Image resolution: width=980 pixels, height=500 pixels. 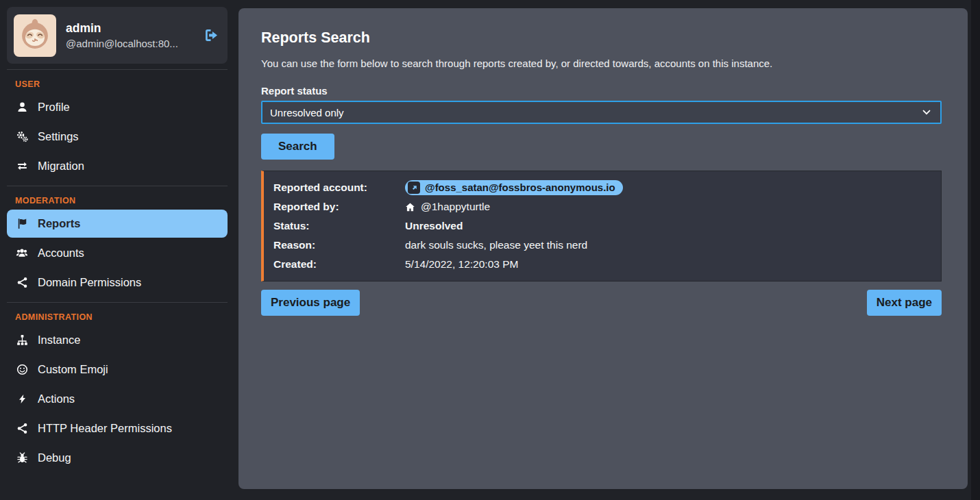 What do you see at coordinates (105, 429) in the screenshot?
I see `sidebar-item-label: HTTP Header Permissions` at bounding box center [105, 429].